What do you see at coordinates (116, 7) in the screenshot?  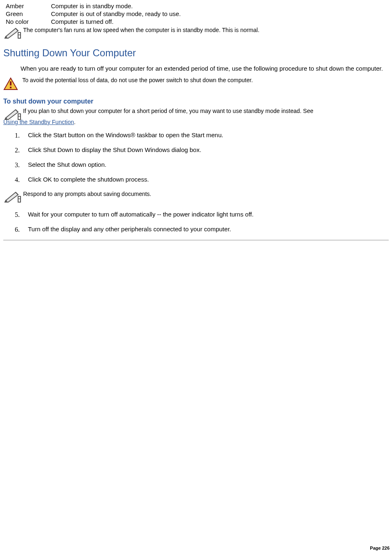 I see `status-meaning: Computer is in standby mode.` at bounding box center [116, 7].